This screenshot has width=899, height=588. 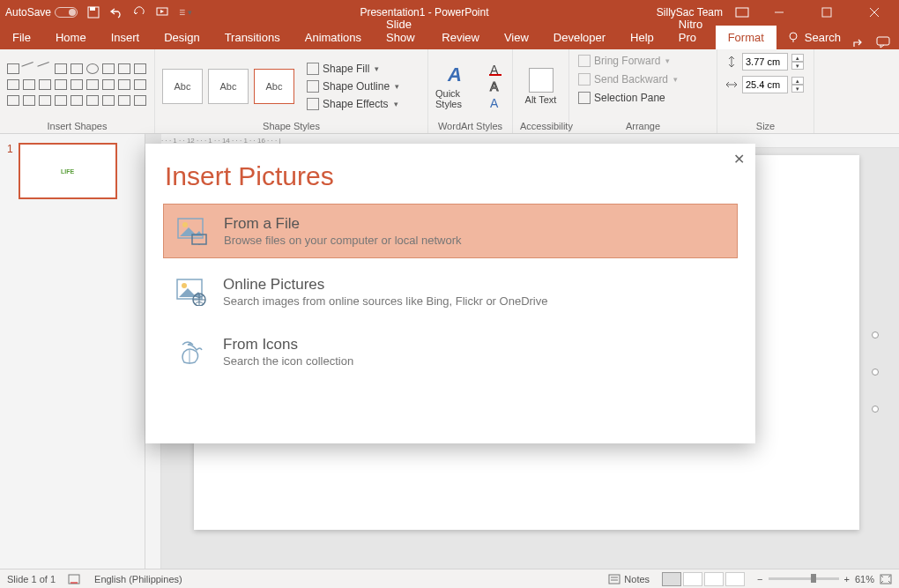 I want to click on status-bar: Slide 1 of 1 English (Philippines) Notes…, so click(x=450, y=578).